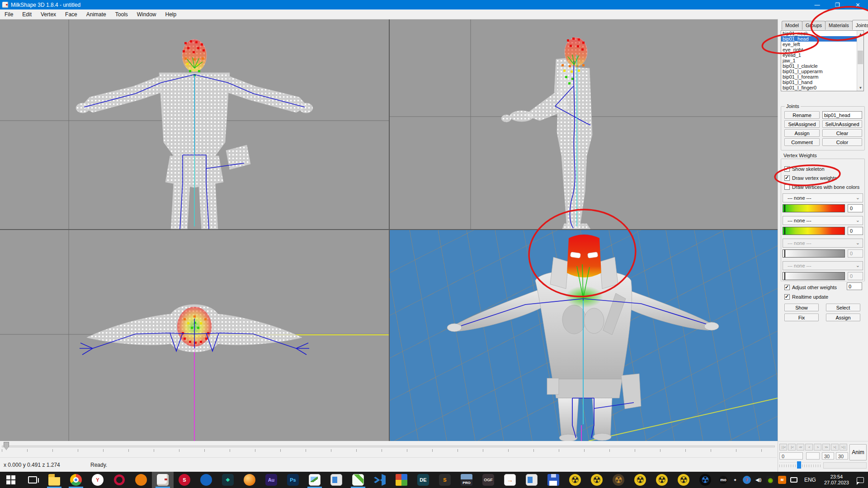  I want to click on joint-list-item: eyelid_1, so click(819, 55).